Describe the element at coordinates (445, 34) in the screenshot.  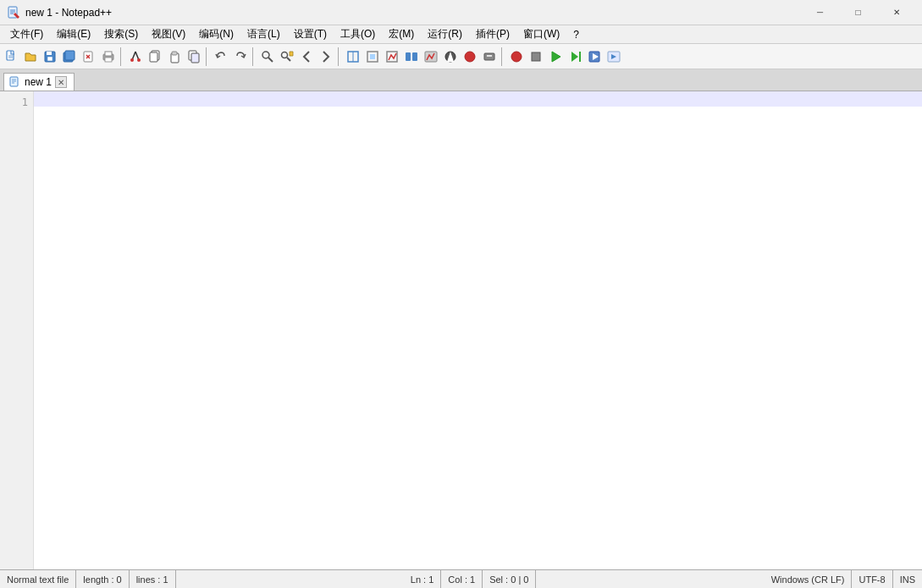
I see `menu-item-R: 运行(R)` at that location.